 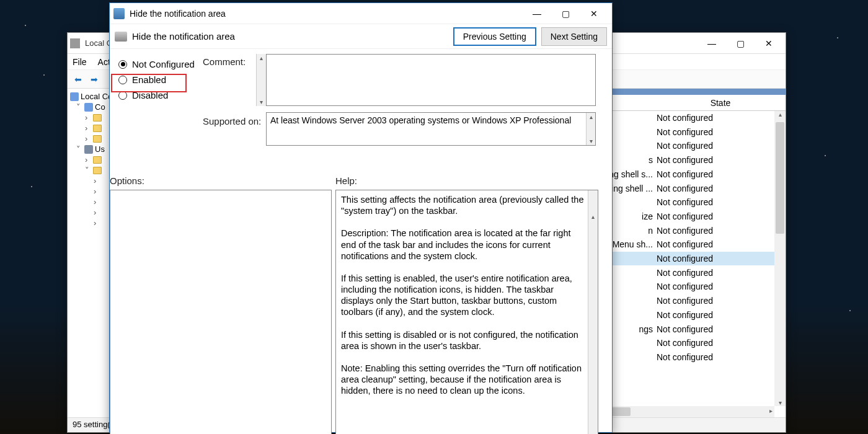 I want to click on forward-arrow-icon: ➡, so click(x=94, y=79).